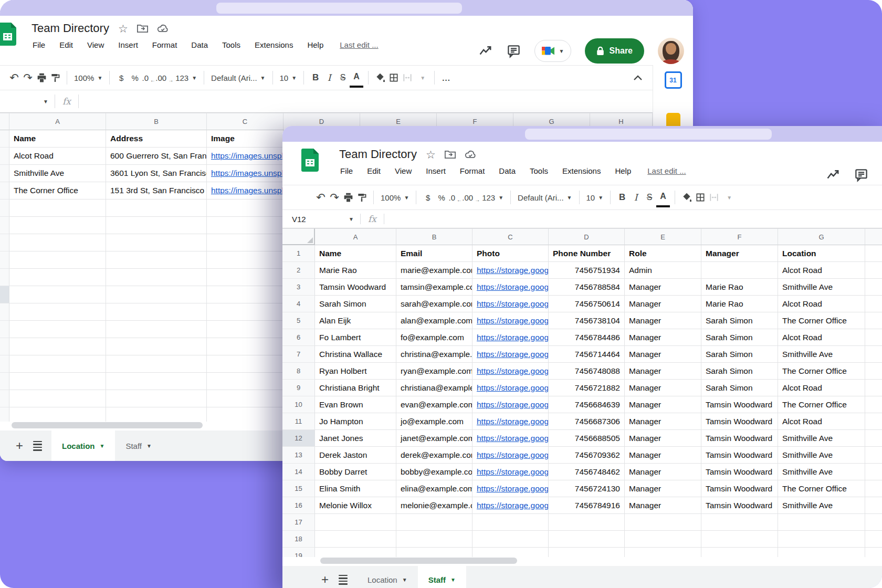 Image resolution: width=882 pixels, height=588 pixels. I want to click on cell: 7456751934, so click(587, 270).